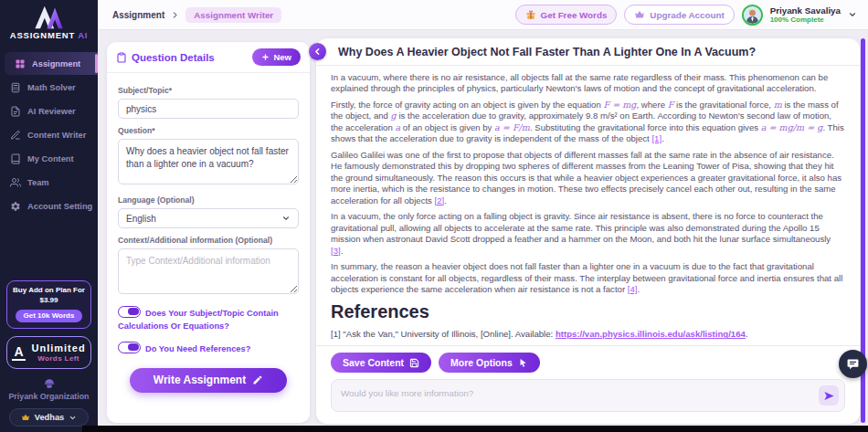 Image resolution: width=868 pixels, height=432 pixels. I want to click on sidebar-item-math-solver: Math Solver, so click(49, 88).